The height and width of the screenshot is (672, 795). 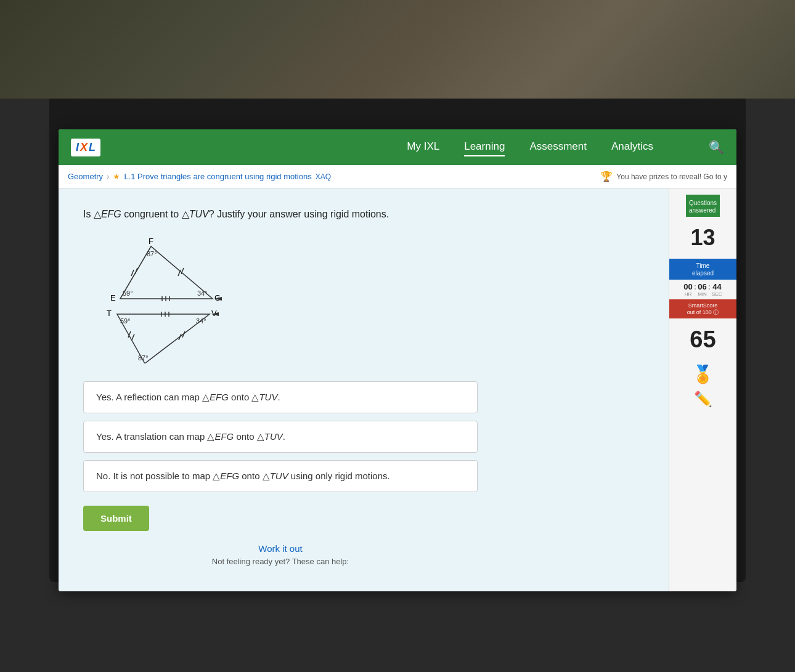 I want to click on prize-banner: 🏆 You have prizes to reveal! Go to y, so click(x=664, y=176).